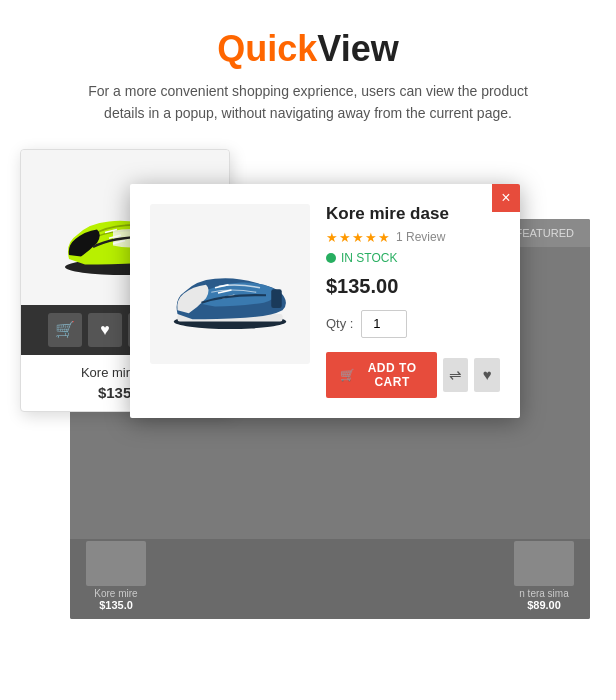 The image size is (616, 700). What do you see at coordinates (413, 375) in the screenshot?
I see `popup-actions: 🛒 ADD TO CART ⇌ ♥` at bounding box center [413, 375].